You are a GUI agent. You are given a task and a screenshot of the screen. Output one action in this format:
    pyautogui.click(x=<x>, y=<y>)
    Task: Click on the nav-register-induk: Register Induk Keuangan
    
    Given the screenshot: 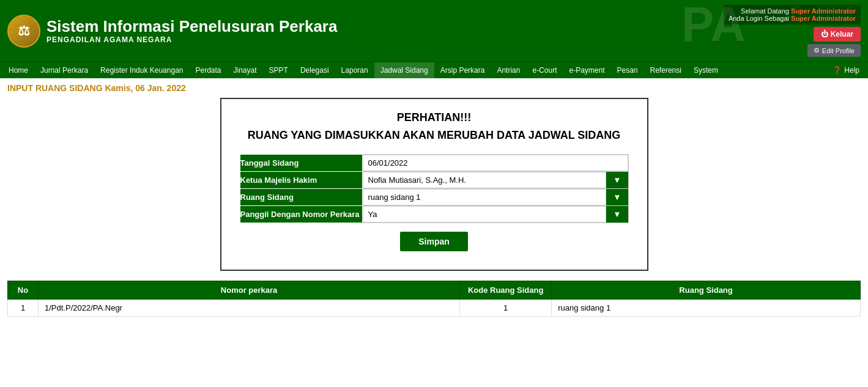 What is the action you would take?
    pyautogui.click(x=142, y=70)
    